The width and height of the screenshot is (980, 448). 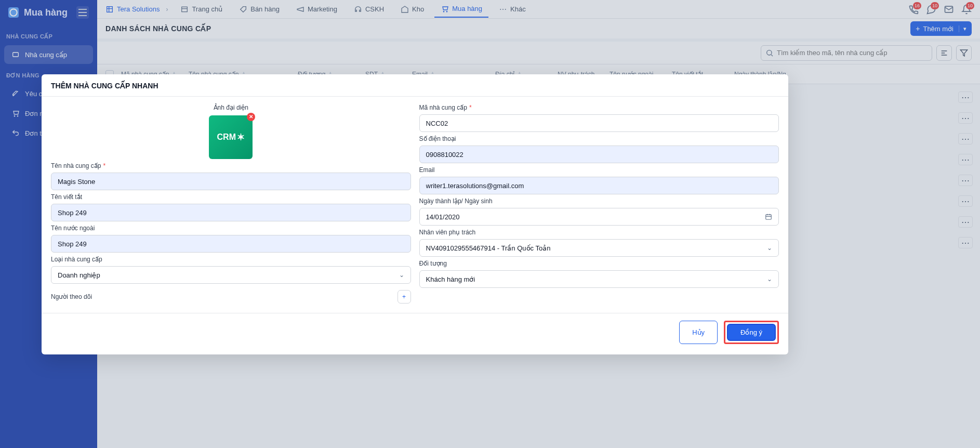 I want to click on cancel-button: Hủy, so click(x=698, y=333).